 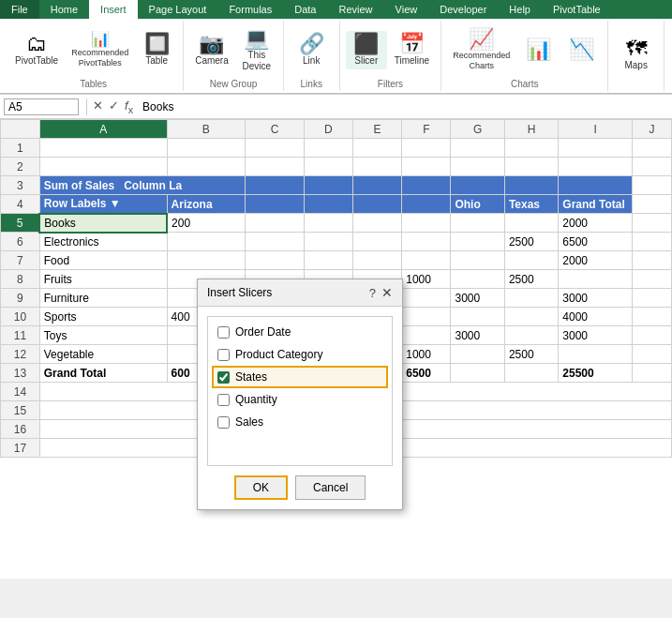 What do you see at coordinates (103, 223) in the screenshot?
I see `cell-a5: Books` at bounding box center [103, 223].